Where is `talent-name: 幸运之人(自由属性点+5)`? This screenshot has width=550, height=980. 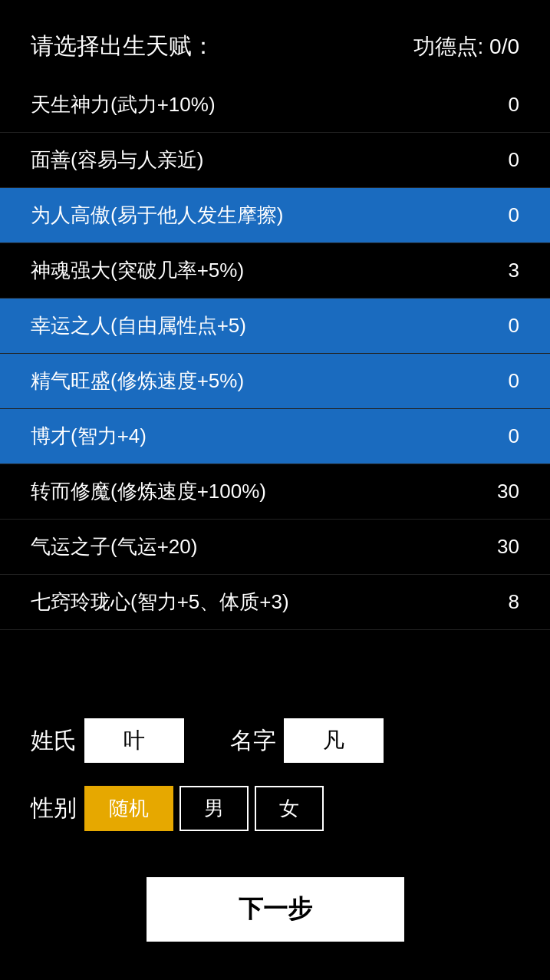
talent-name: 幸运之人(自由属性点+5) is located at coordinates (256, 325).